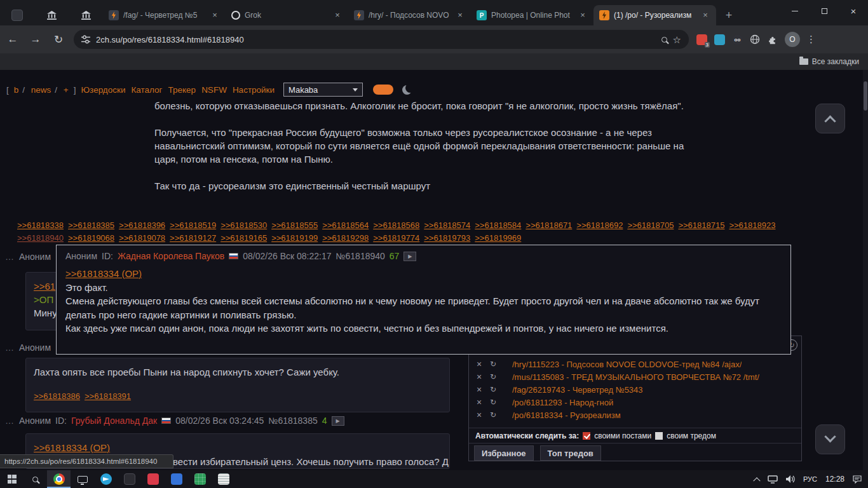 The image size is (868, 488). I want to click on clock: 12:28, so click(835, 479).